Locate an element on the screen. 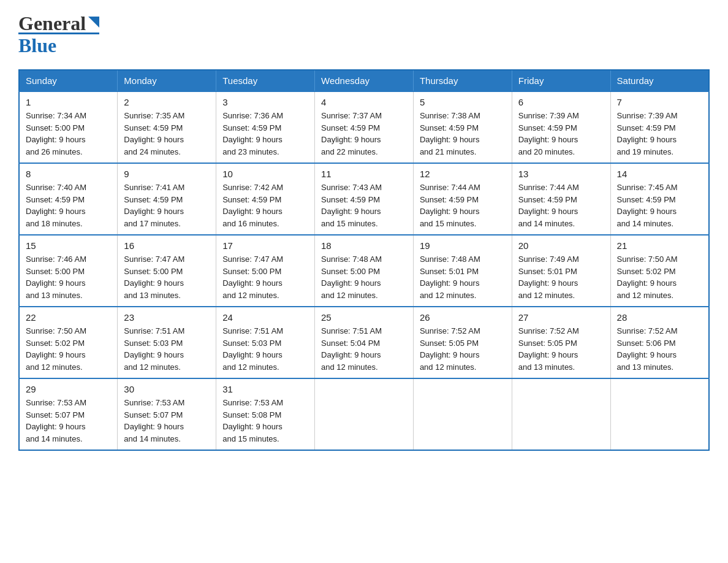 The width and height of the screenshot is (728, 563). day-number: 31 is located at coordinates (265, 389).